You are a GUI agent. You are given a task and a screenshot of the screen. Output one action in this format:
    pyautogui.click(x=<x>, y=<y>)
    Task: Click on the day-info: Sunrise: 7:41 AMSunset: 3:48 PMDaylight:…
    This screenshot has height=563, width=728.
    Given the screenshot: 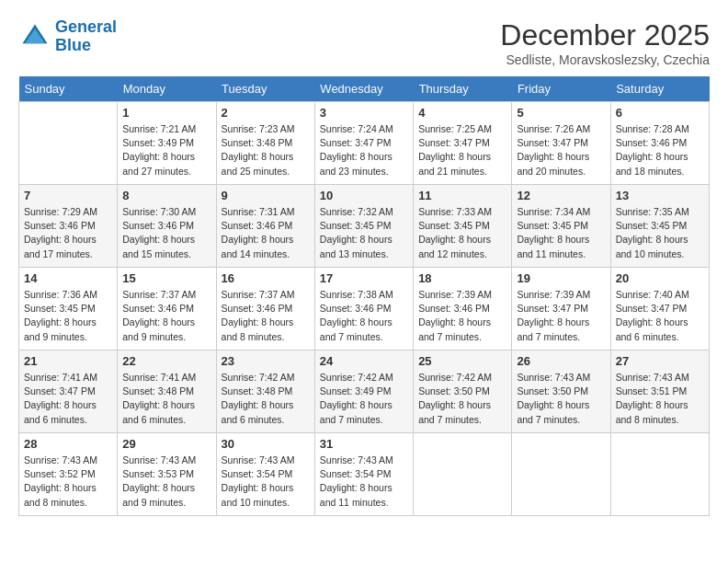 What is the action you would take?
    pyautogui.click(x=166, y=399)
    